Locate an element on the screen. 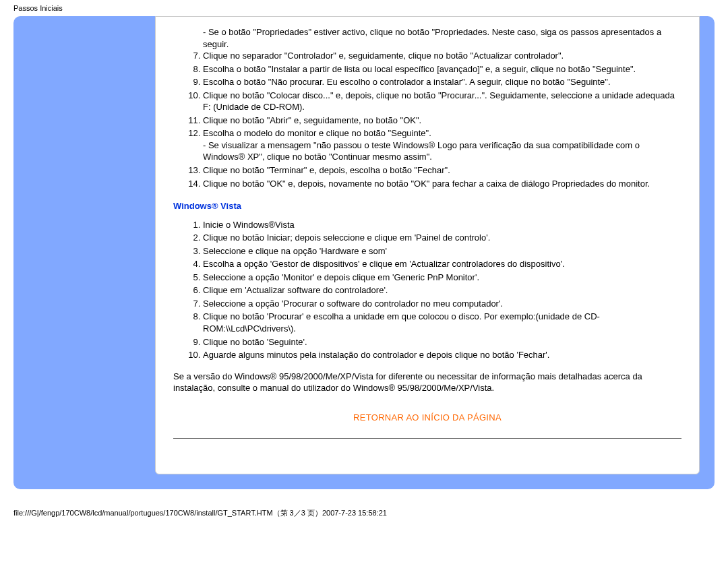 This screenshot has height=562, width=728. xp-step-9-text: Escolha o botão "Não procurar. Eu escolh… is located at coordinates (407, 82).